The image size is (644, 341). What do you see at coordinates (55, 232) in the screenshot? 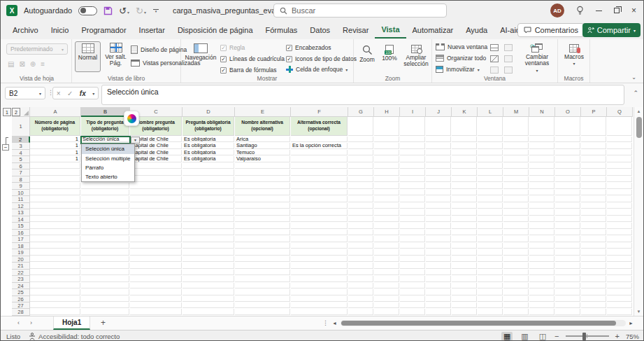
I see `cell-A16` at bounding box center [55, 232].